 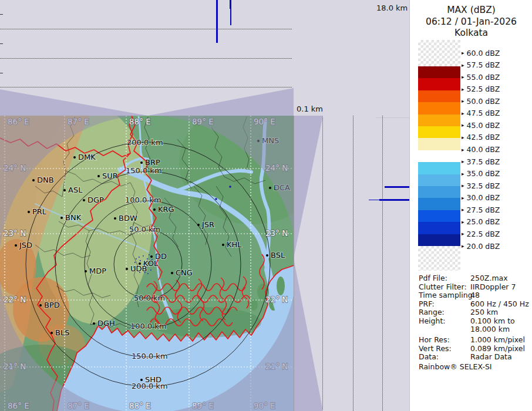 I want to click on meta-row: Vert Res:0.089 km/pixel, so click(x=474, y=349).